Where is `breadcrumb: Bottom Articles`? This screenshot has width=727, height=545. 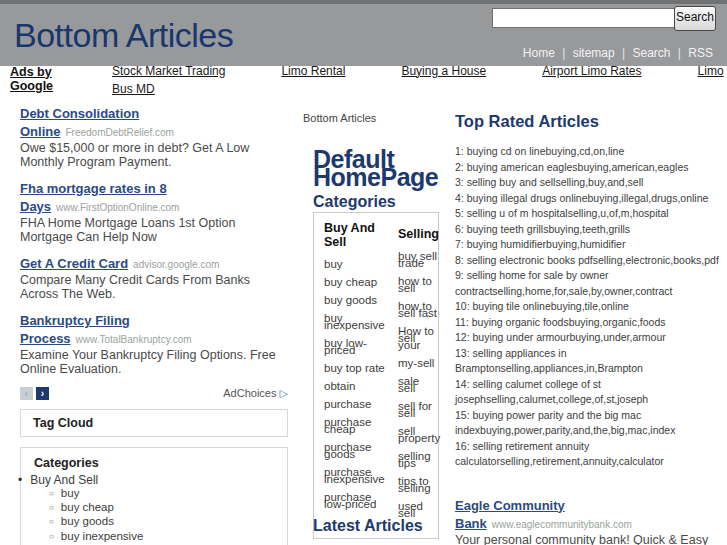
breadcrumb: Bottom Articles is located at coordinates (340, 118).